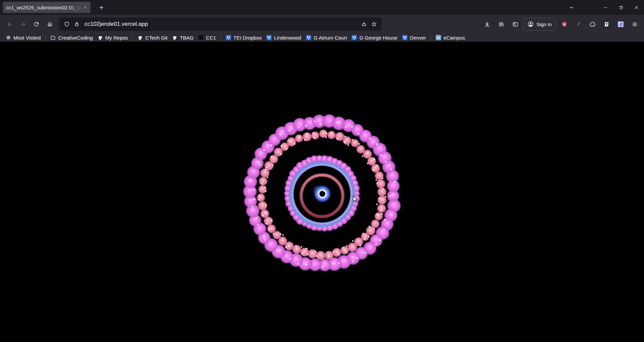 Image resolution: width=644 pixels, height=342 pixels. I want to click on svg-text: T, so click(621, 24).